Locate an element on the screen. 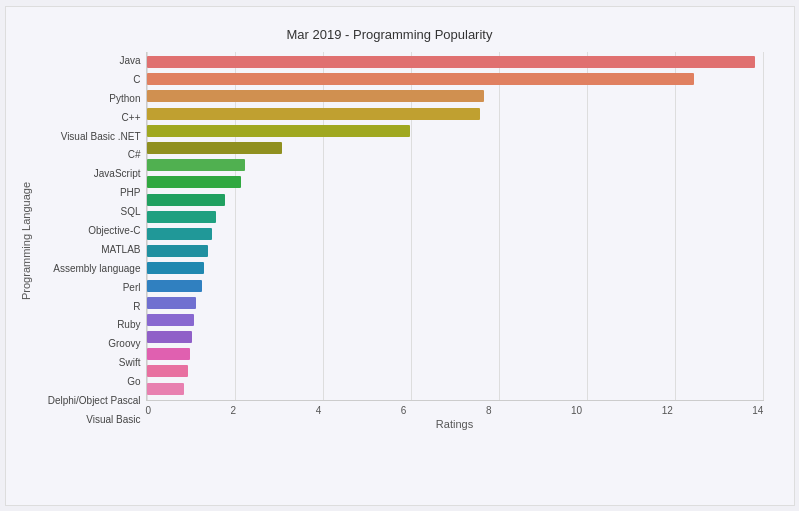 The width and height of the screenshot is (799, 511). y-axis-label: Programming Language is located at coordinates (26, 241).